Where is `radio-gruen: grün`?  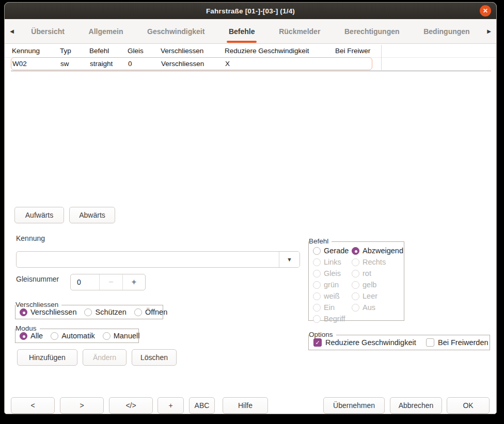 radio-gruen: grün is located at coordinates (333, 285).